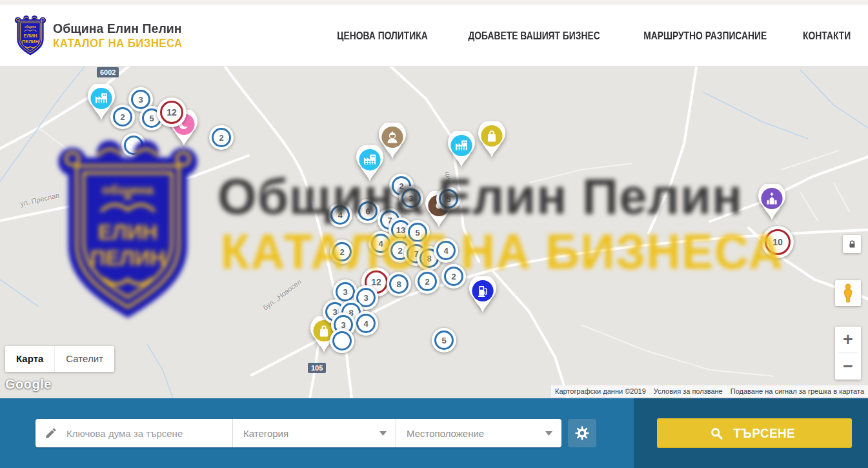  What do you see at coordinates (534, 36) in the screenshot?
I see `nav-add-your-business: ДОБАВЕТЕ ВАШИЯТ БИЗНЕС` at bounding box center [534, 36].